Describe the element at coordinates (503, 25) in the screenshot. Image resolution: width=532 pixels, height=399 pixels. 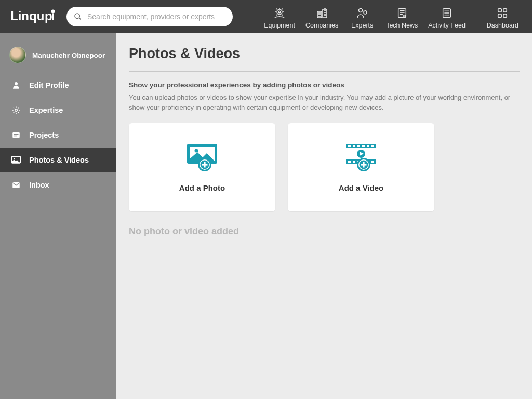
I see `nav-label: Dashboard` at that location.